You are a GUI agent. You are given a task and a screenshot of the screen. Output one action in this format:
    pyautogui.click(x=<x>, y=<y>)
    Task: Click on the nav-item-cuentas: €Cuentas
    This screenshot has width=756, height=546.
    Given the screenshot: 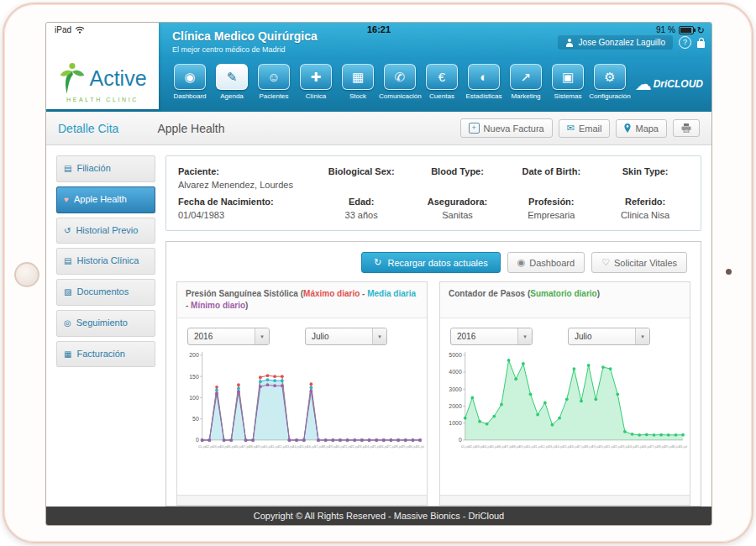 What is the action you would take?
    pyautogui.click(x=442, y=82)
    